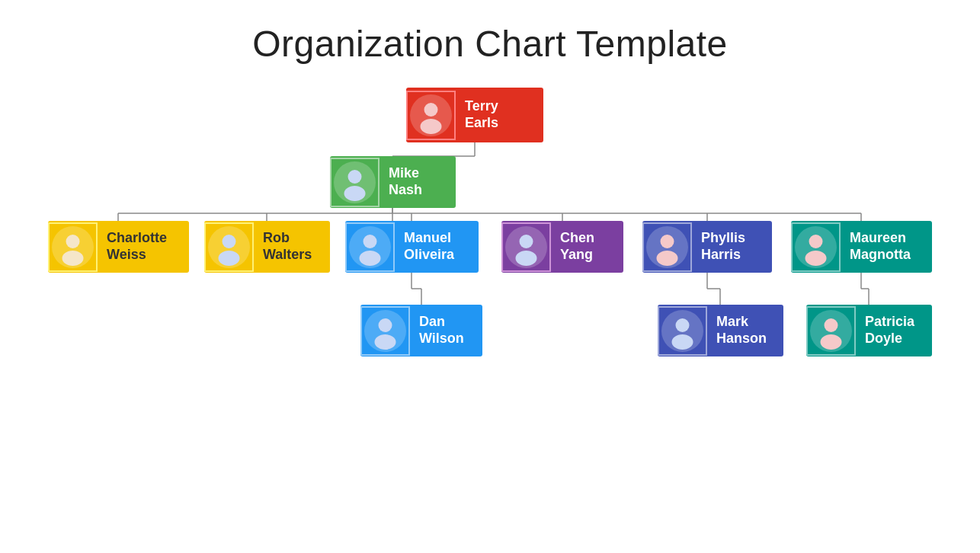 This screenshot has height=553, width=980. What do you see at coordinates (73, 247) in the screenshot?
I see `photo-charlotte` at bounding box center [73, 247].